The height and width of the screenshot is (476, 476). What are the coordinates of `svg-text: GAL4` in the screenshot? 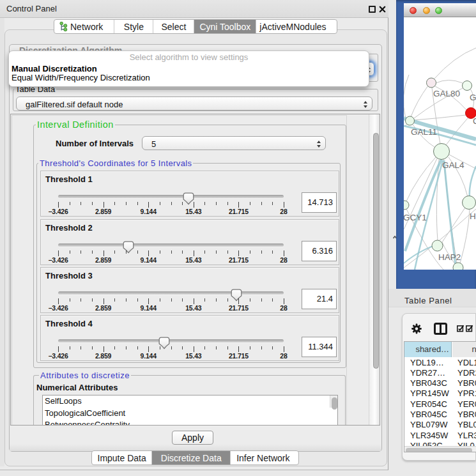 It's located at (454, 165).